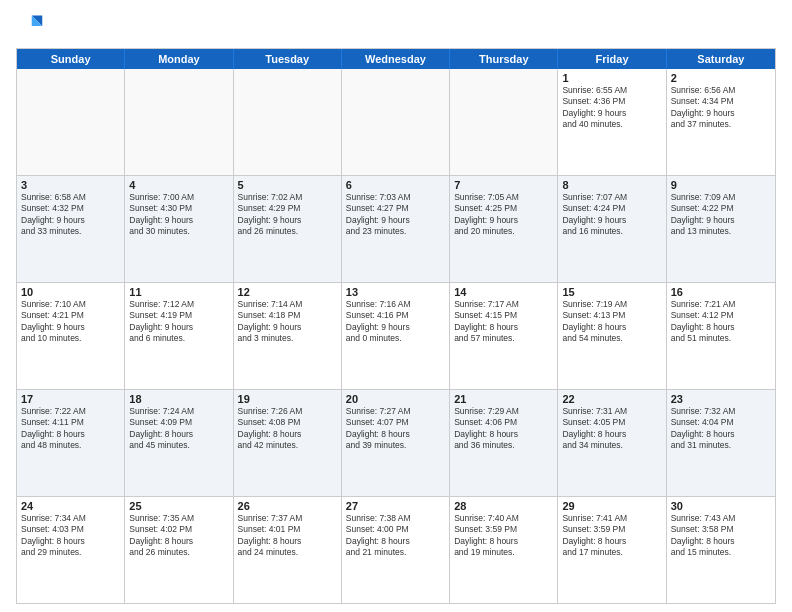 Image resolution: width=792 pixels, height=612 pixels. Describe the element at coordinates (504, 59) in the screenshot. I see `calendar-header-thursday: Thursday` at that location.